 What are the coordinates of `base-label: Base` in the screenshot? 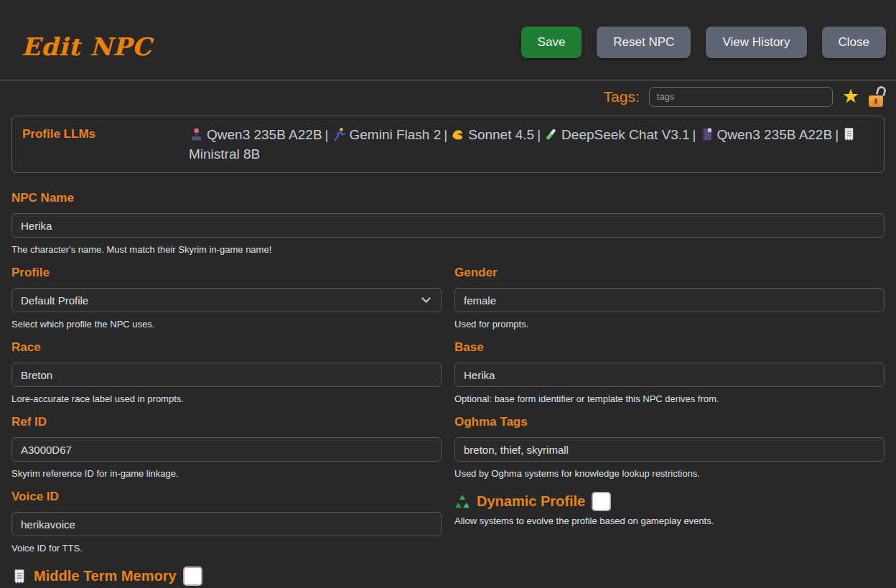 It's located at (669, 347).